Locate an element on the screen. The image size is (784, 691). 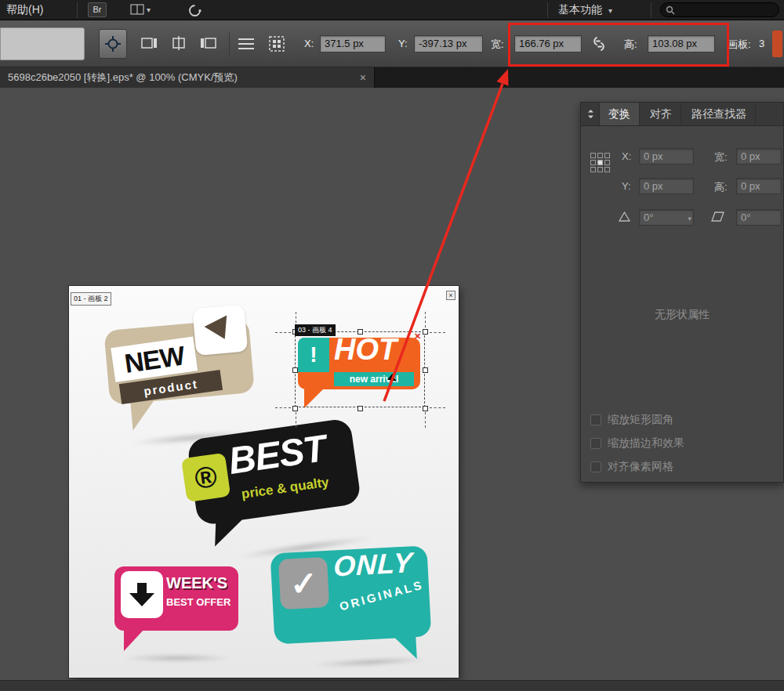
cs-live-icon is located at coordinates (194, 11).